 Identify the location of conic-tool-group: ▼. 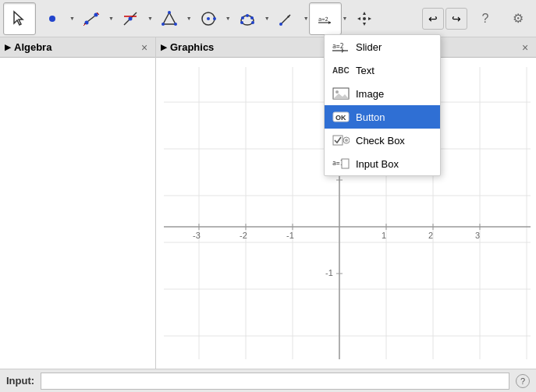
(250, 19).